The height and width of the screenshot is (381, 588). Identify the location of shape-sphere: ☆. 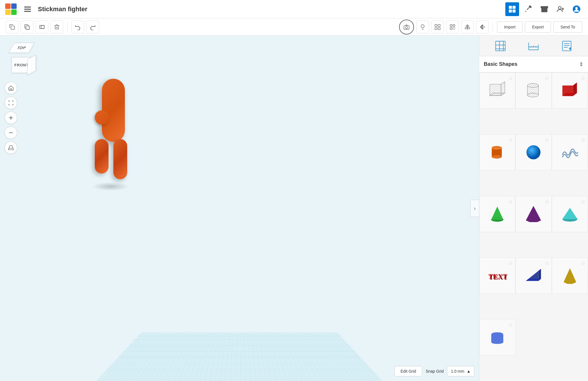
(533, 152).